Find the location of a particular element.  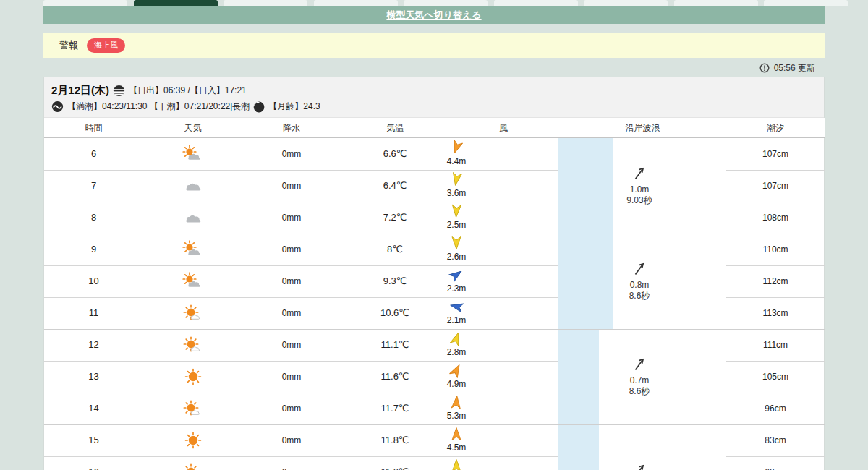

wave-group-cell: 0.8m8.6秒 is located at coordinates (639, 281).